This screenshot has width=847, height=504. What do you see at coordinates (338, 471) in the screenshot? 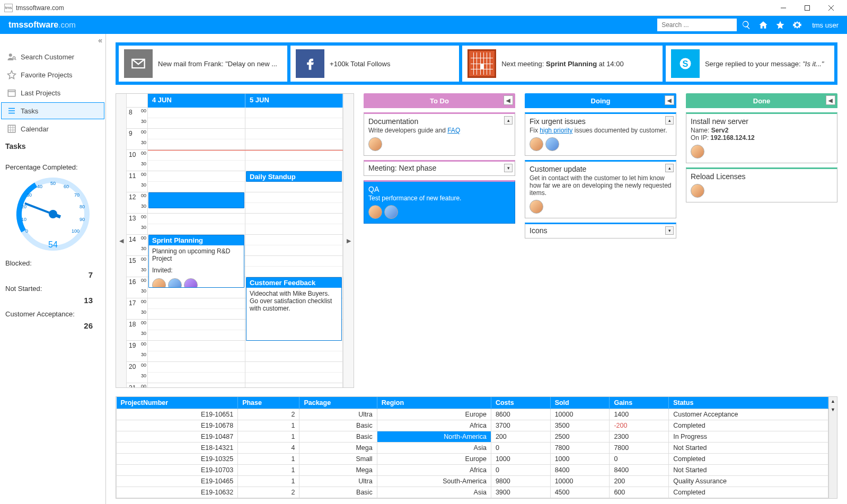
I see `table-cell: Mega` at bounding box center [338, 471].